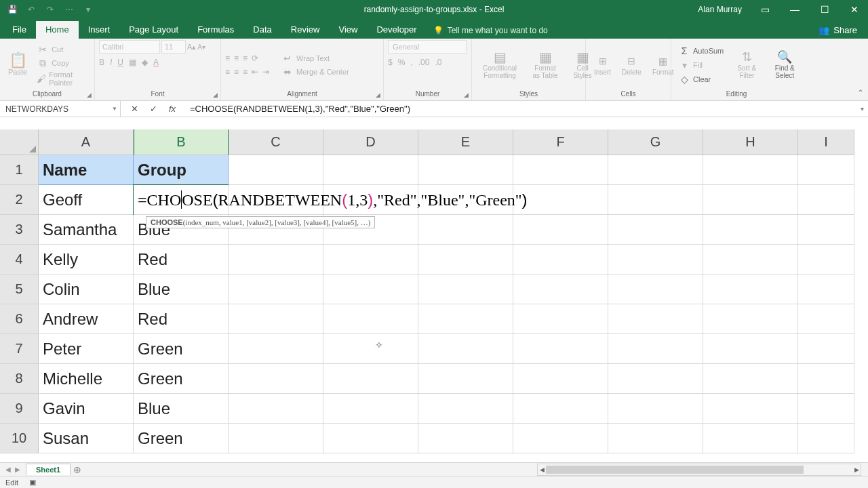 This screenshot has height=488, width=868. What do you see at coordinates (156, 62) in the screenshot?
I see `font-color-button: A` at bounding box center [156, 62].